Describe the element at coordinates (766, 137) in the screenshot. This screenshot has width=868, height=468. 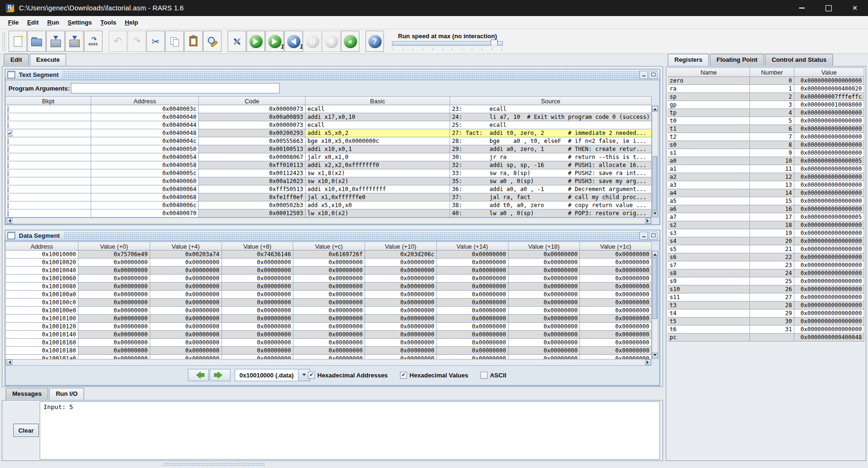
I see `register-row: t270x0000000000000000` at that location.